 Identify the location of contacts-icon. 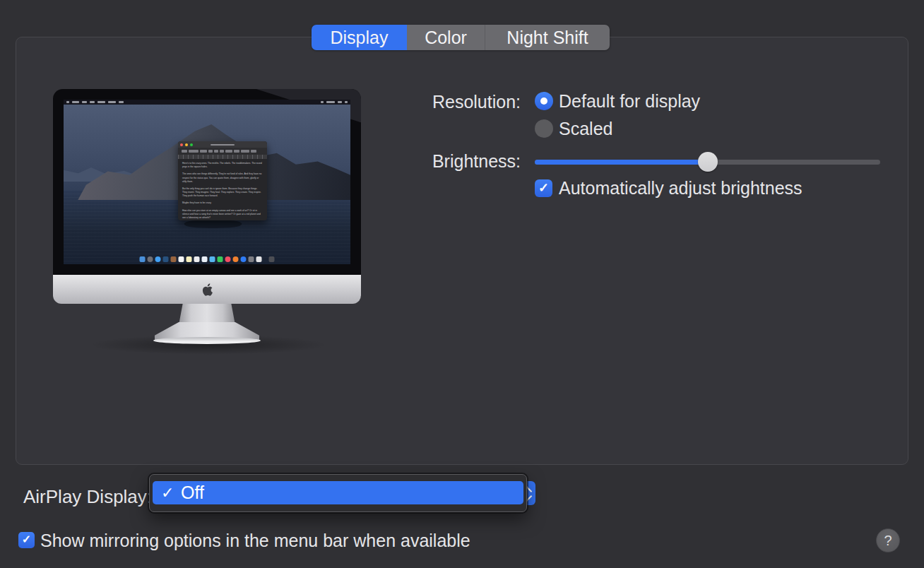
(174, 259).